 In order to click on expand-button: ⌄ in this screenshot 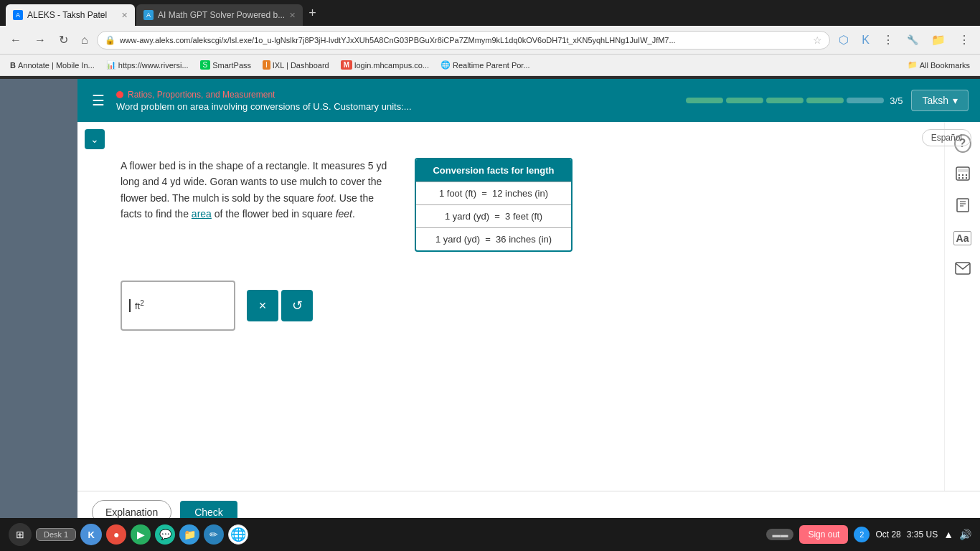, I will do `click(95, 139)`.